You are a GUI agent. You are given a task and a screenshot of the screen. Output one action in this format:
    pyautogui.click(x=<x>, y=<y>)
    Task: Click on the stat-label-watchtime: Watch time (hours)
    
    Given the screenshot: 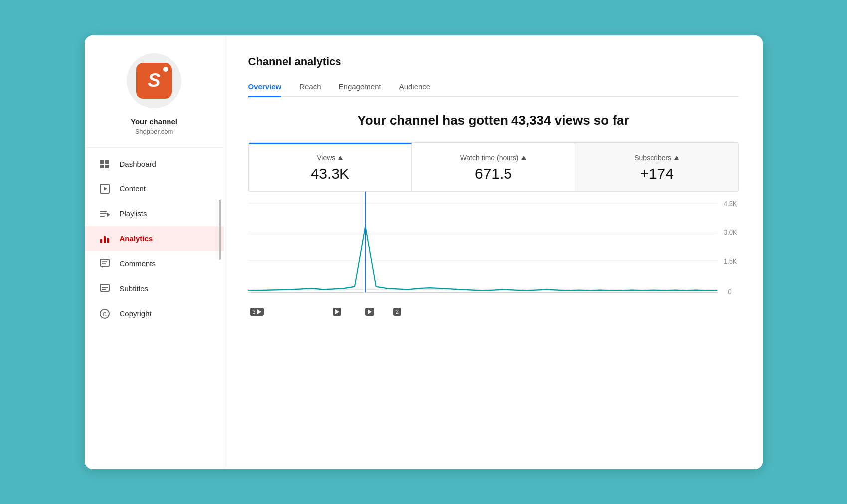 What is the action you would take?
    pyautogui.click(x=494, y=158)
    